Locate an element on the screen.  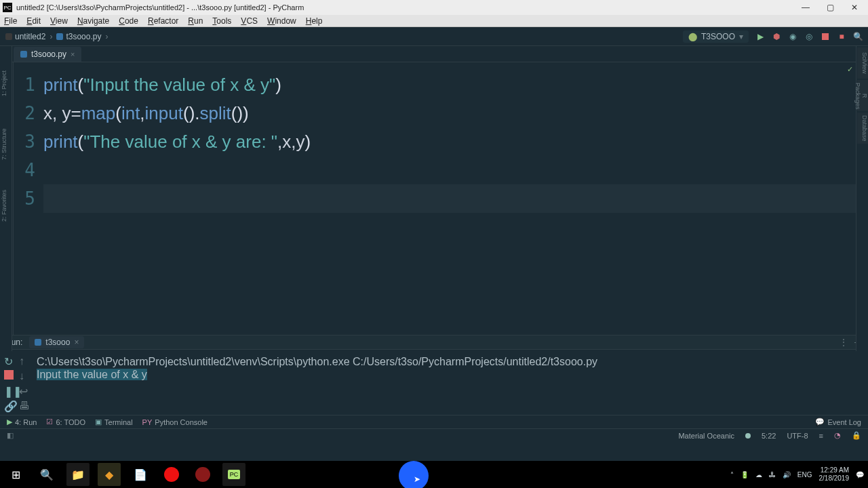
menu-window: Window is located at coordinates (282, 21).